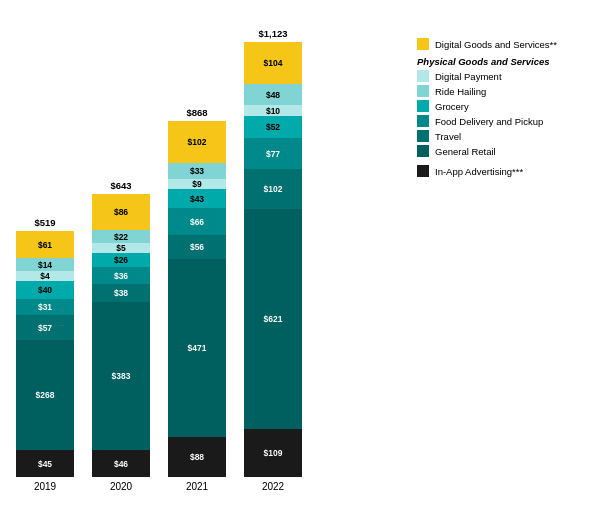 The image size is (598, 530). I want to click on bar-group-2022: $1,123$109$621$102$77$52$10$48$1042022, so click(273, 260).